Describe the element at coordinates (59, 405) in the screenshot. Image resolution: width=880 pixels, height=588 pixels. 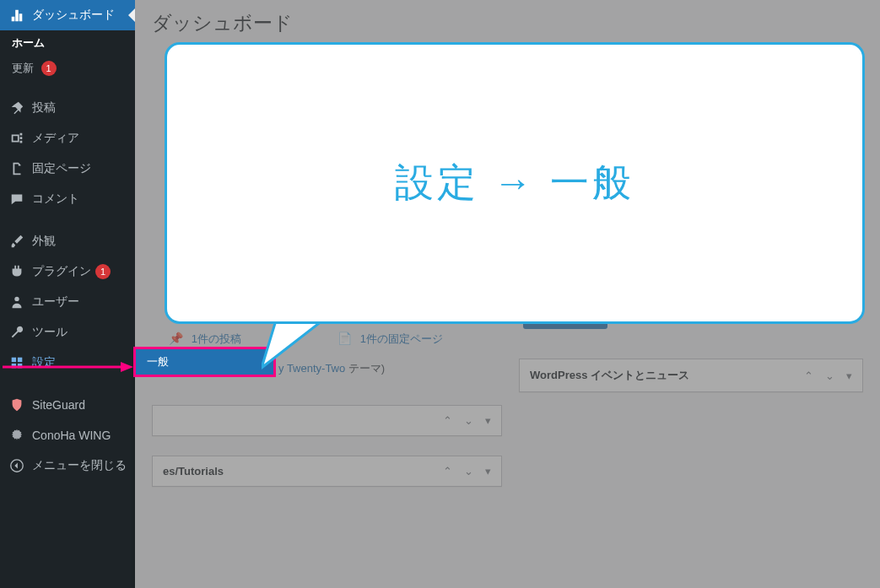
I see `sidebar-label: SiteGuard` at that location.